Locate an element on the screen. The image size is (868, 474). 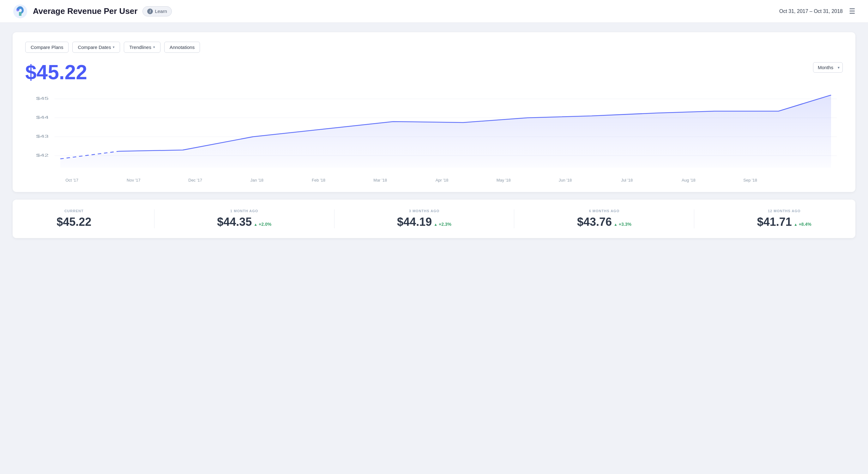
stat-6months-label: 6 MONTHS AGO is located at coordinates (604, 211).